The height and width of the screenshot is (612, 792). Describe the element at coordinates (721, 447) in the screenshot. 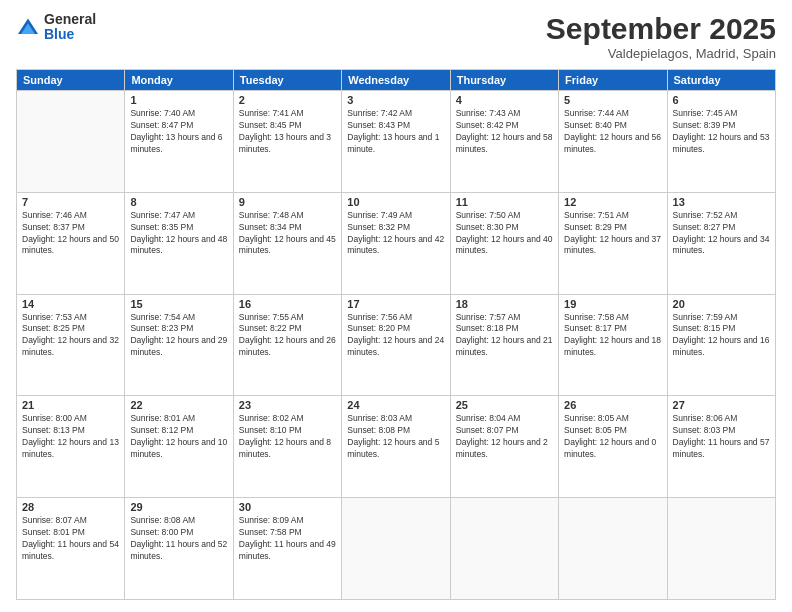

I see `table-row: 27Sunrise: 8:06 AMSunset: 8:03 PMDayligh…` at that location.